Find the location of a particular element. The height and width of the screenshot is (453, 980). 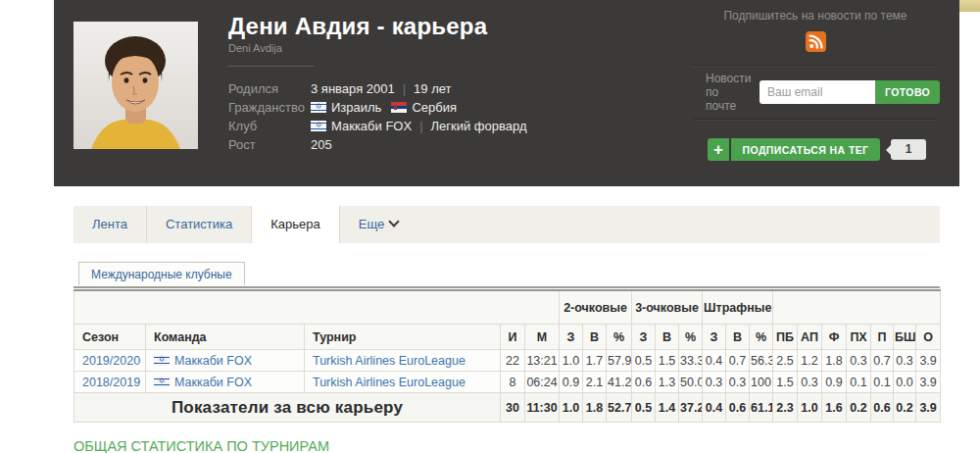

stat-cell: 2.3 is located at coordinates (786, 408).